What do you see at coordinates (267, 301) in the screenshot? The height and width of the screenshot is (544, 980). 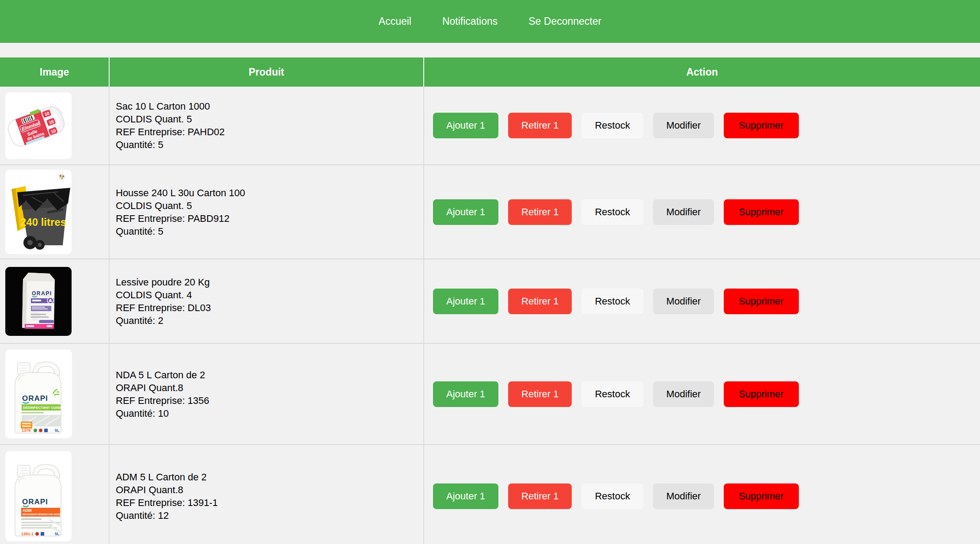 I see `product-info: Lessive poudre 20 Kg COLDIS Quant. 4 REF…` at bounding box center [267, 301].